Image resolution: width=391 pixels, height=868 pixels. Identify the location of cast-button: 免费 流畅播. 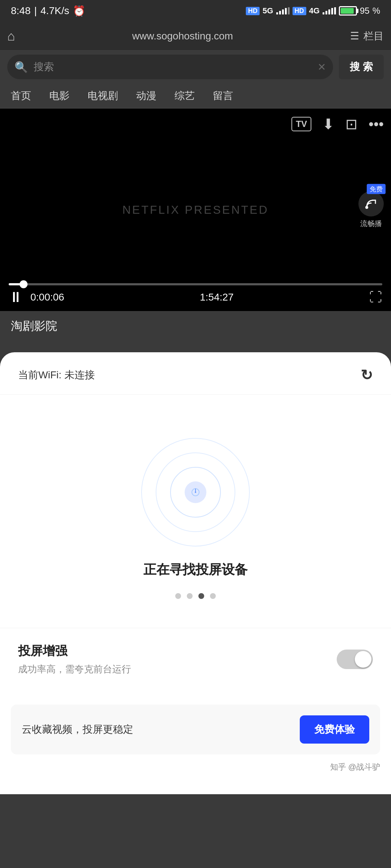
(371, 210).